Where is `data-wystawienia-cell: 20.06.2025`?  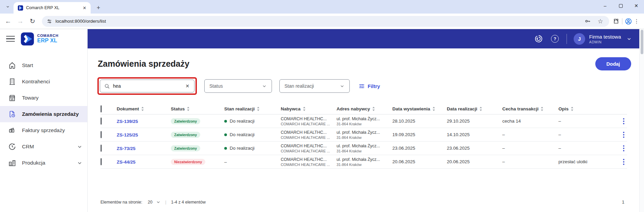 data-wystawienia-cell: 20.06.2025 is located at coordinates (419, 162).